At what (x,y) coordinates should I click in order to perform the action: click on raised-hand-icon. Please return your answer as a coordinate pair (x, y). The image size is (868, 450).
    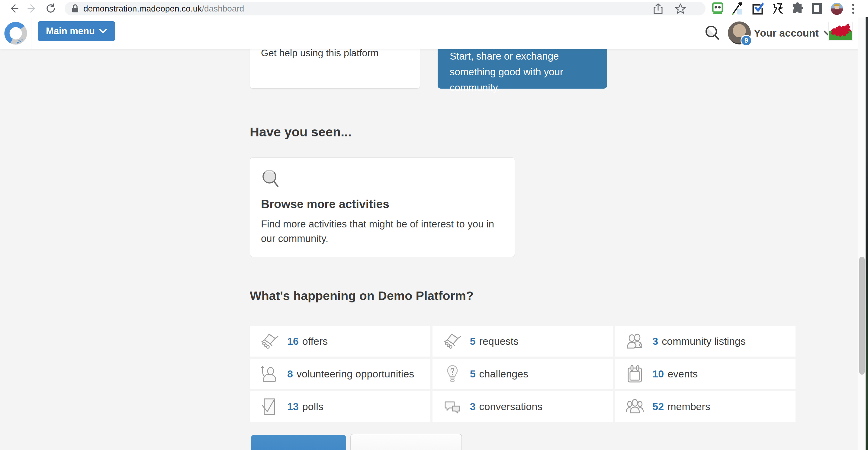
    Looking at the image, I should click on (270, 374).